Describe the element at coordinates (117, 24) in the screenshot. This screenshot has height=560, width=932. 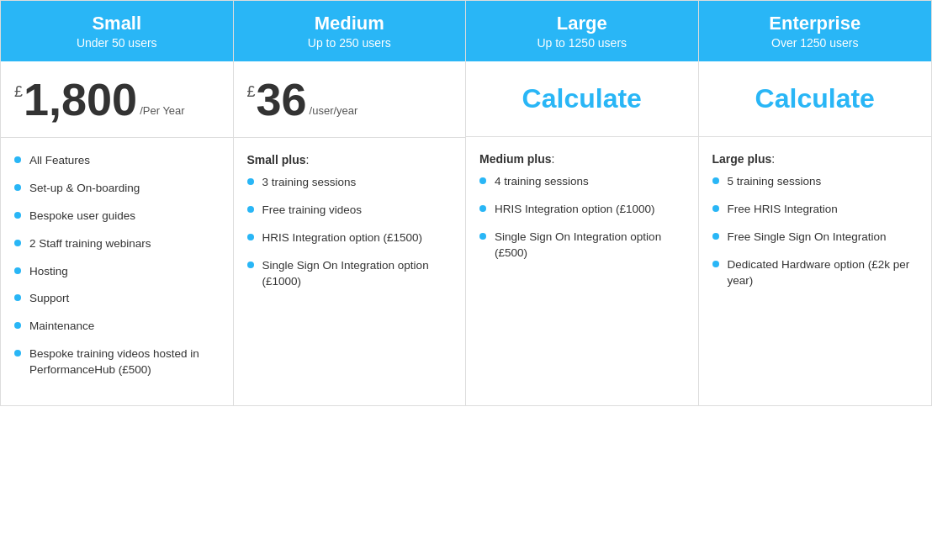
I see `plan-name-small: Small` at that location.